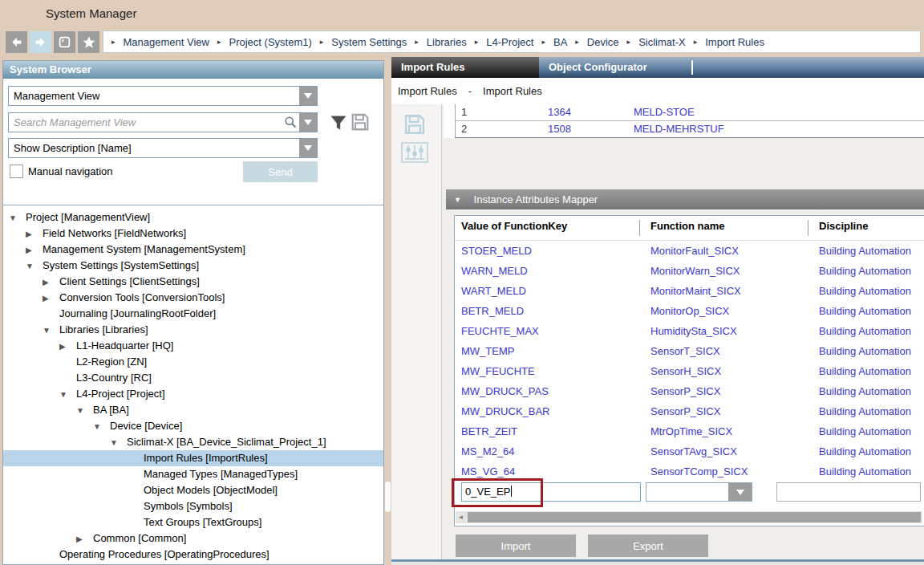 This screenshot has width=924, height=565. I want to click on tree-item: ▼L4-Project [Project], so click(193, 394).